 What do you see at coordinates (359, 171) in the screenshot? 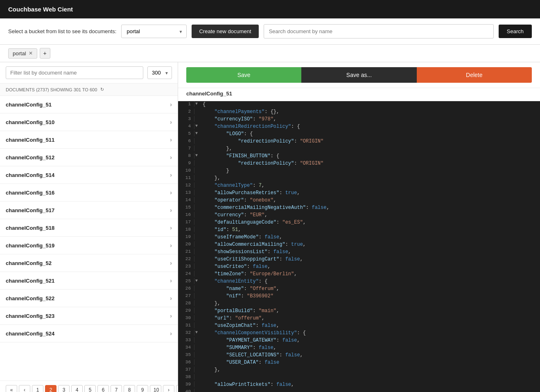
I see `code-line: 10 }` at bounding box center [359, 171].